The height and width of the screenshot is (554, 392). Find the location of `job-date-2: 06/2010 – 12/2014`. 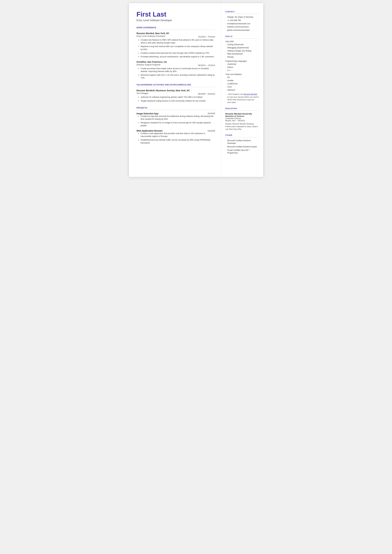

job-date-2: 06/2010 – 12/2014 is located at coordinates (207, 65).